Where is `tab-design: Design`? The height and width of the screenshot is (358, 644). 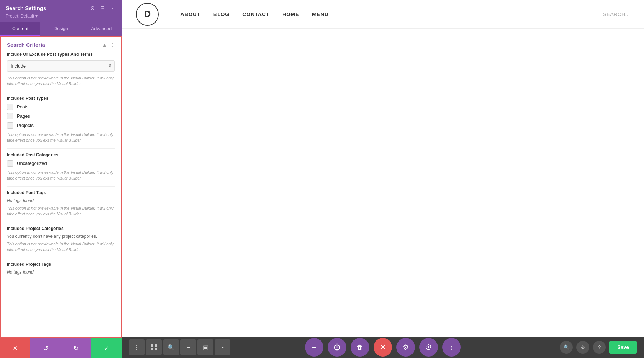
tab-design: Design is located at coordinates (61, 29).